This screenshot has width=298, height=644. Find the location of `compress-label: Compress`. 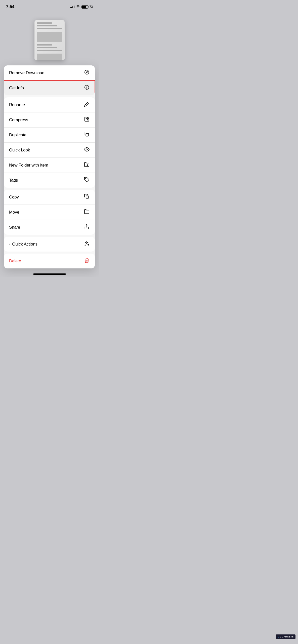

compress-label: Compress is located at coordinates (19, 120).